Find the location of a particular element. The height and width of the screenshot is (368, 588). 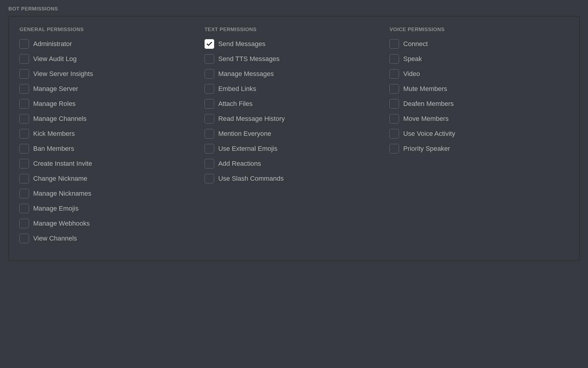

permission-manage-emojis: Manage Emojis is located at coordinates (109, 209).